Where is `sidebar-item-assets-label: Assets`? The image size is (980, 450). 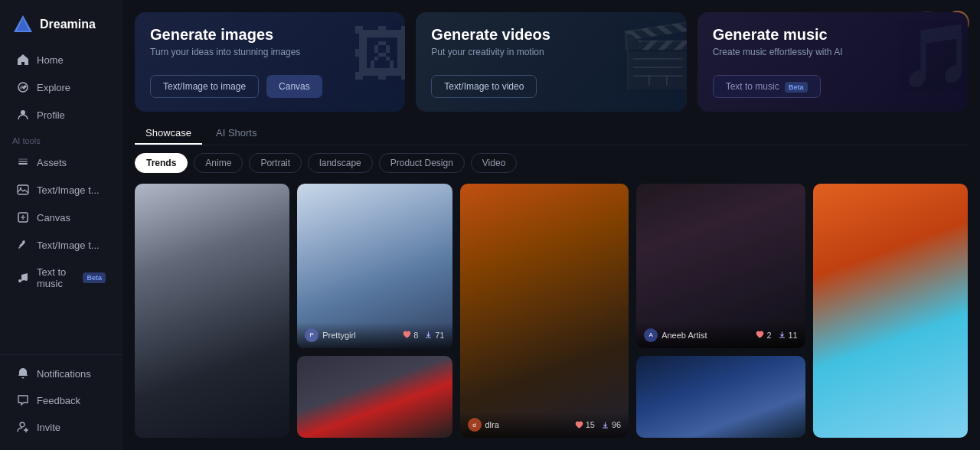 sidebar-item-assets-label: Assets is located at coordinates (52, 162).